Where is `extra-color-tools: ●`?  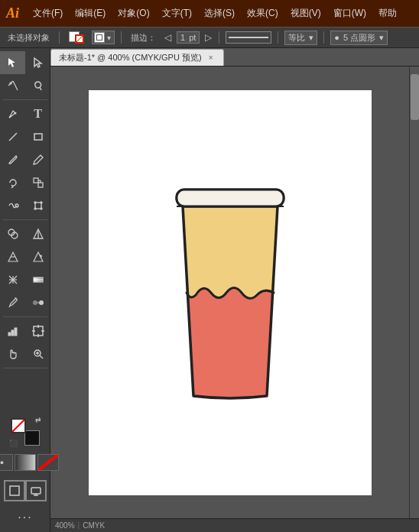 extra-color-tools: ● is located at coordinates (29, 462).